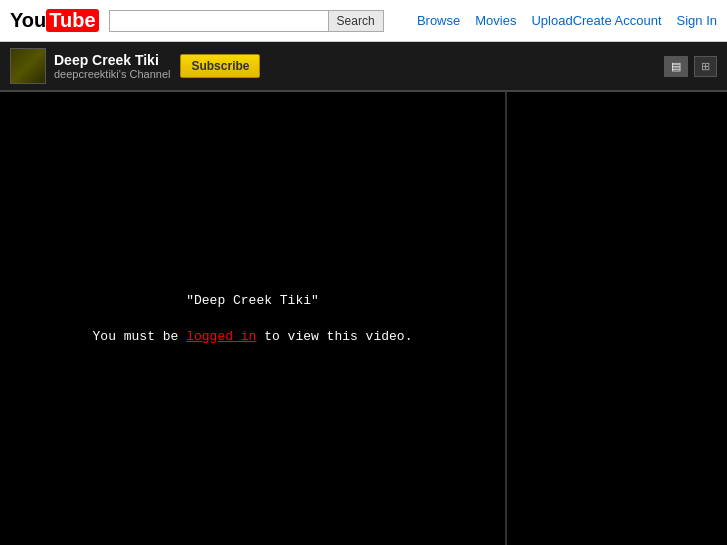  What do you see at coordinates (645, 20) in the screenshot?
I see `account-links: Create Account Sign In` at bounding box center [645, 20].